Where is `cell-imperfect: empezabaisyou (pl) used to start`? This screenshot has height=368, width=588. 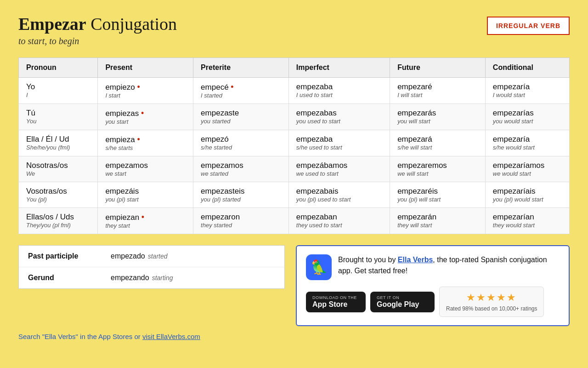
cell-imperfect: empezabaisyou (pl) used to start is located at coordinates (339, 195).